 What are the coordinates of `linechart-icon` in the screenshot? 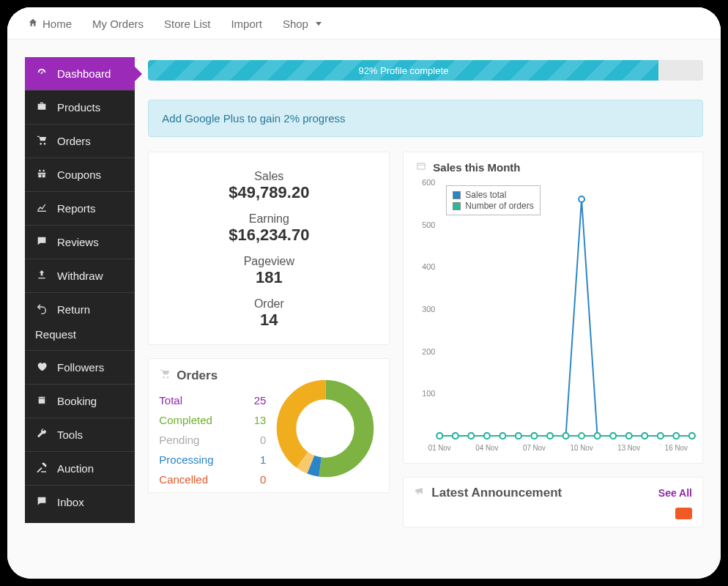 It's located at (42, 208).